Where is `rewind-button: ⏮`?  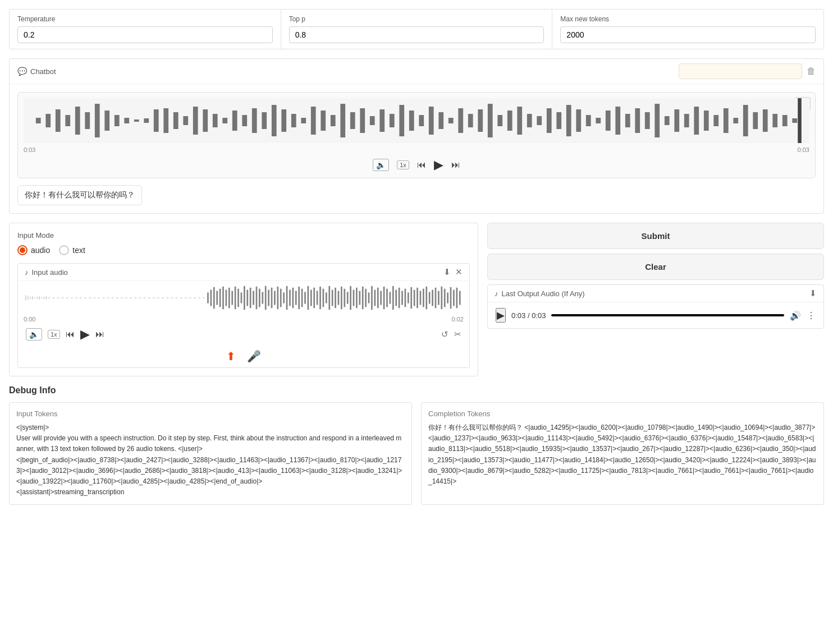
rewind-button: ⏮ is located at coordinates (422, 165).